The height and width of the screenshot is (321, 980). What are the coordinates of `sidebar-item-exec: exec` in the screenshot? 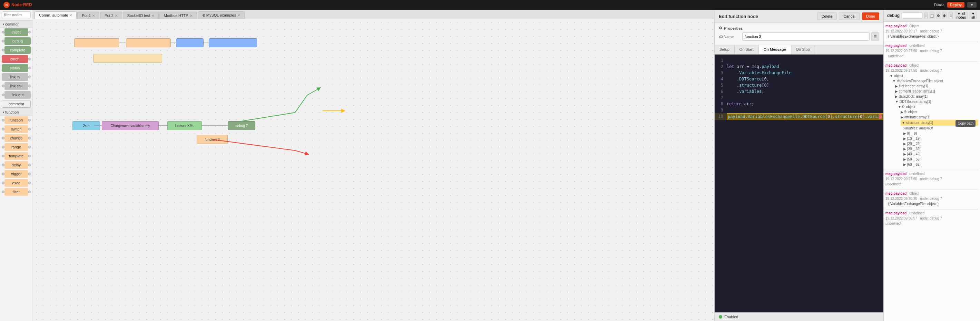 It's located at (16, 183).